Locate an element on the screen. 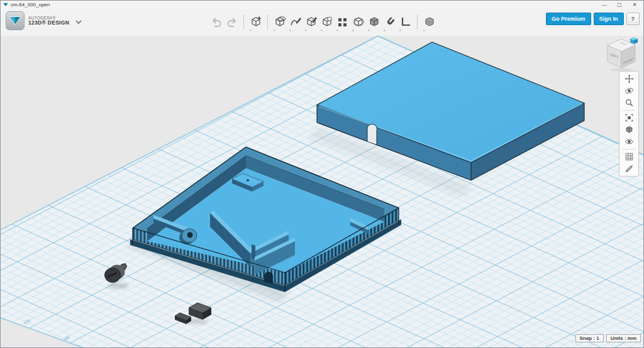 The width and height of the screenshot is (644, 348). viewcube-home-icon is located at coordinates (634, 40).